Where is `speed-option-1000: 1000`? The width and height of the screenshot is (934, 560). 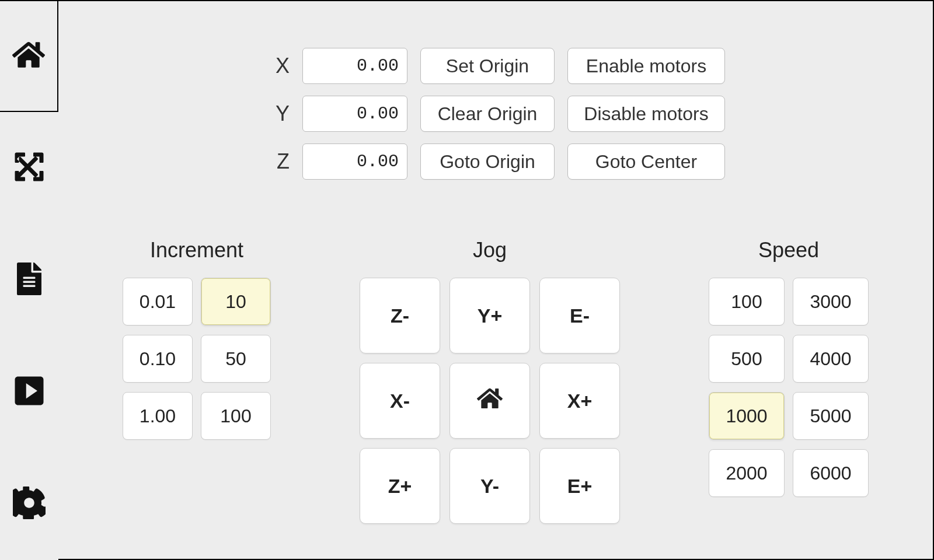
speed-option-1000: 1000 is located at coordinates (747, 416).